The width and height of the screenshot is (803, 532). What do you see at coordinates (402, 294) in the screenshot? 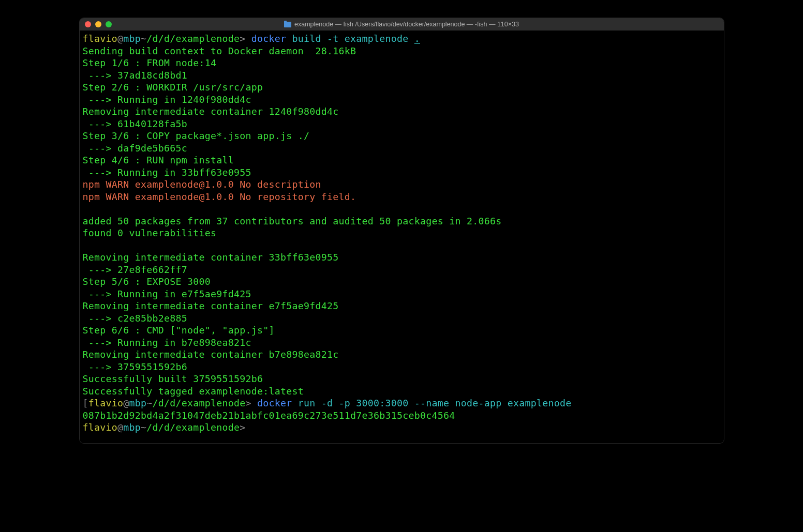
I see `output-line: ---> Running in e7f5ae9fd425` at bounding box center [402, 294].